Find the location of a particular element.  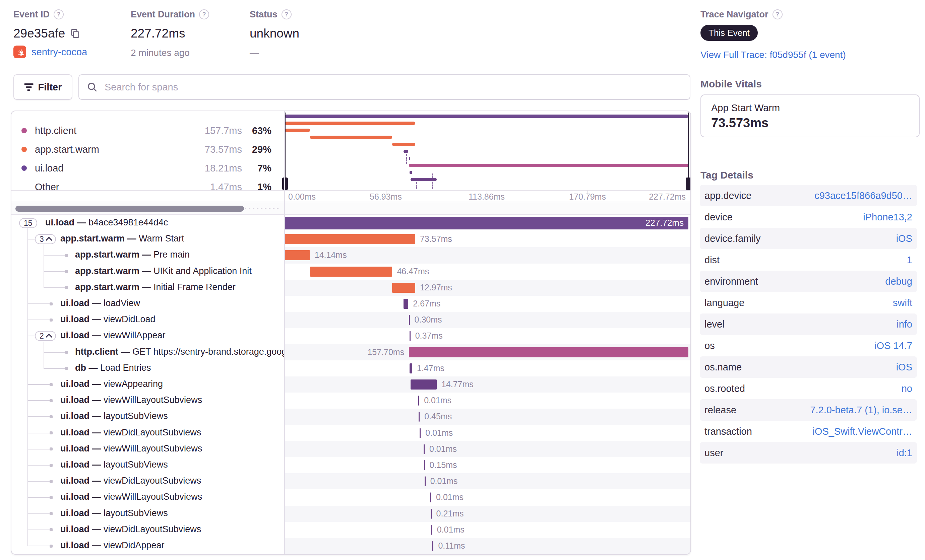

span-children-badge: 2 is located at coordinates (45, 336).